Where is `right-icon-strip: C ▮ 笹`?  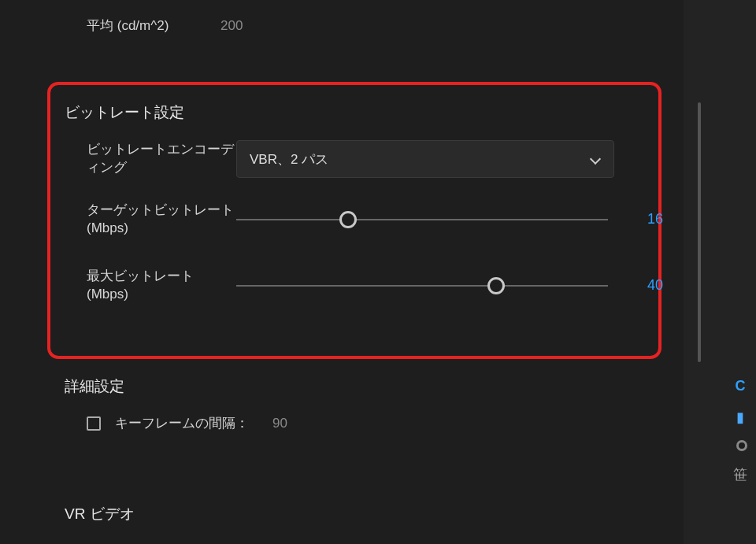 right-icon-strip: C ▮ 笹 is located at coordinates (740, 431).